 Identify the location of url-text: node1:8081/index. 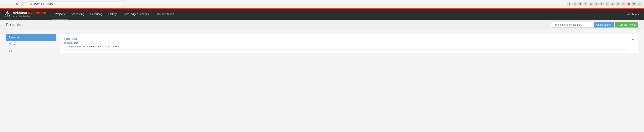
(44, 4).